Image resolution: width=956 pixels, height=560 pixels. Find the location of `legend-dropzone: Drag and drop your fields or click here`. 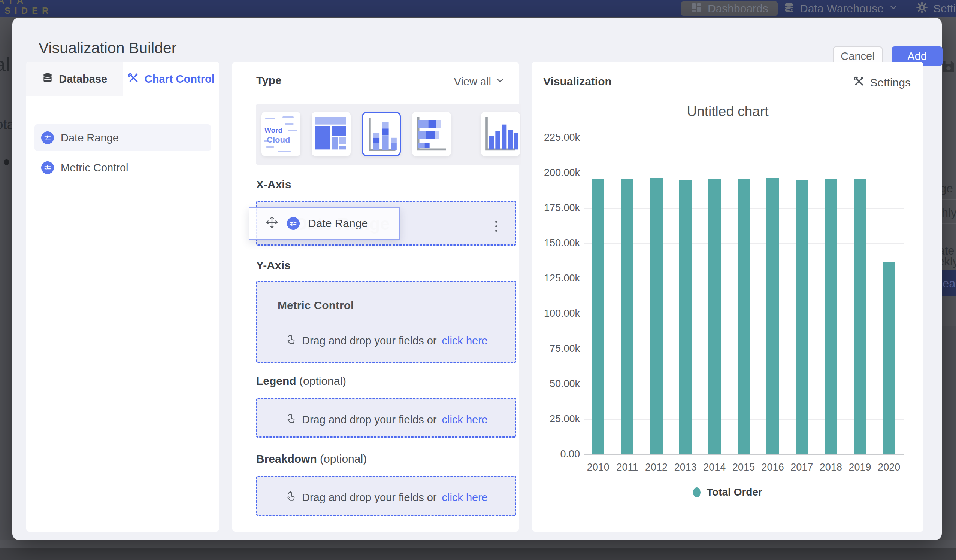

legend-dropzone: Drag and drop your fields or click here is located at coordinates (386, 418).